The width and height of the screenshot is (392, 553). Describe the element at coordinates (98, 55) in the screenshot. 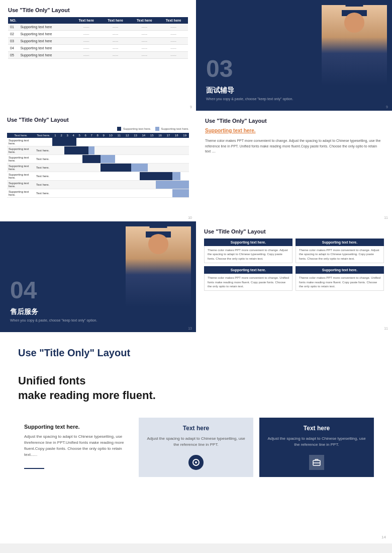

I see `slide-table: Use "Title Only" Layout NO. Text here Te…` at that location.